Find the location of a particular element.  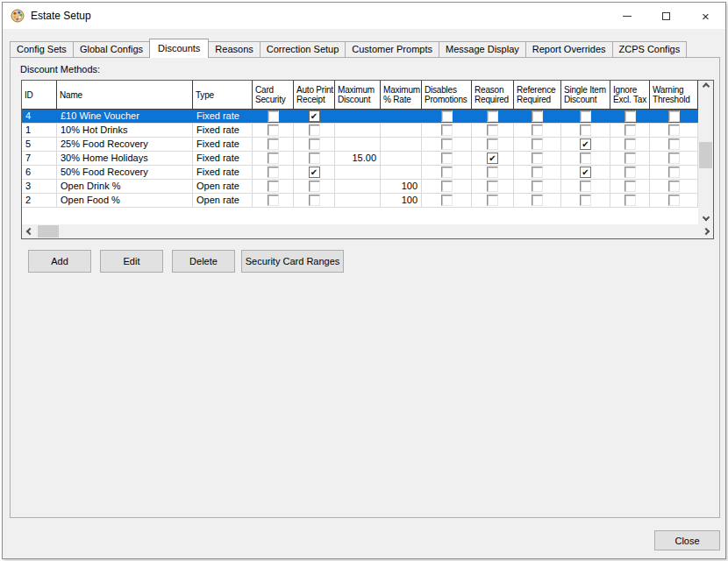

column-header-maximum_pct_rate: Maximum % Rate is located at coordinates (402, 95).